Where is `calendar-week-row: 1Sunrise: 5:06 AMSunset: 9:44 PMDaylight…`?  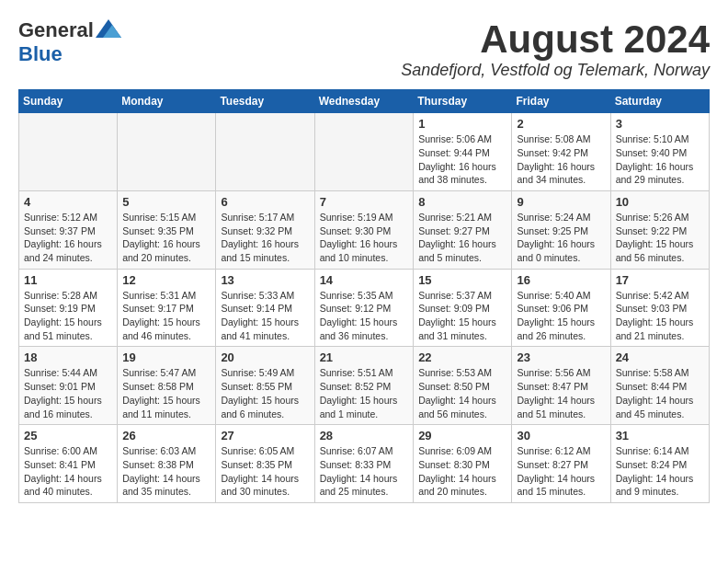 calendar-week-row: 1Sunrise: 5:06 AMSunset: 9:44 PMDaylight… is located at coordinates (364, 153).